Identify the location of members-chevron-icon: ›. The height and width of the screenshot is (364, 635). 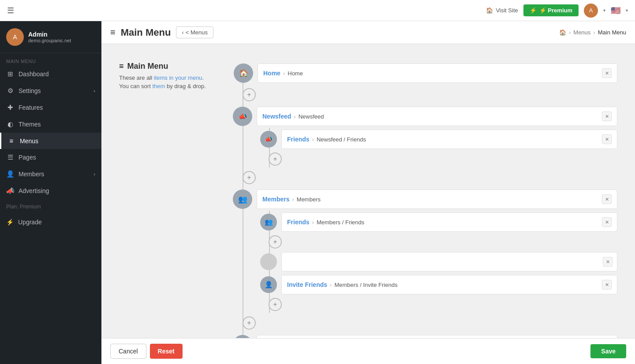
(94, 174).